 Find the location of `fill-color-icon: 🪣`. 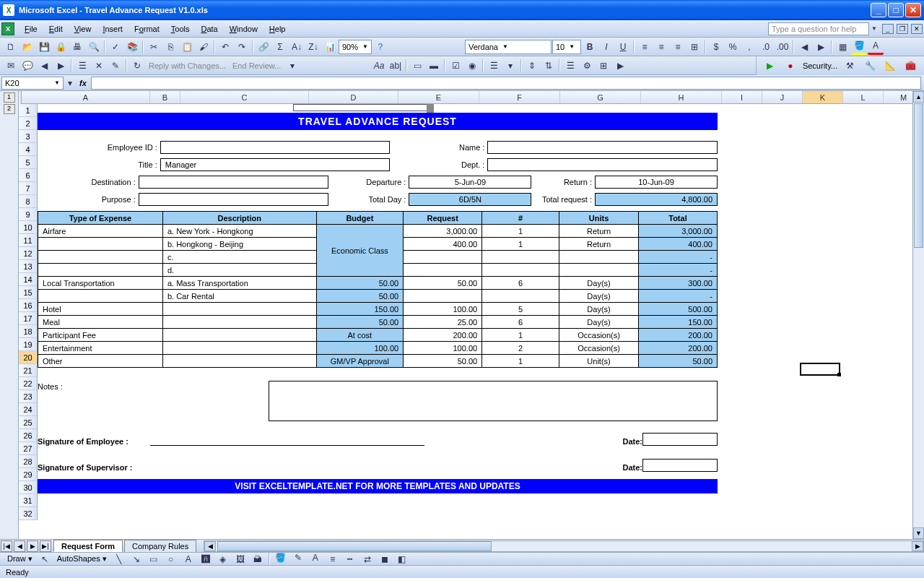

fill-color-icon: 🪣 is located at coordinates (859, 47).